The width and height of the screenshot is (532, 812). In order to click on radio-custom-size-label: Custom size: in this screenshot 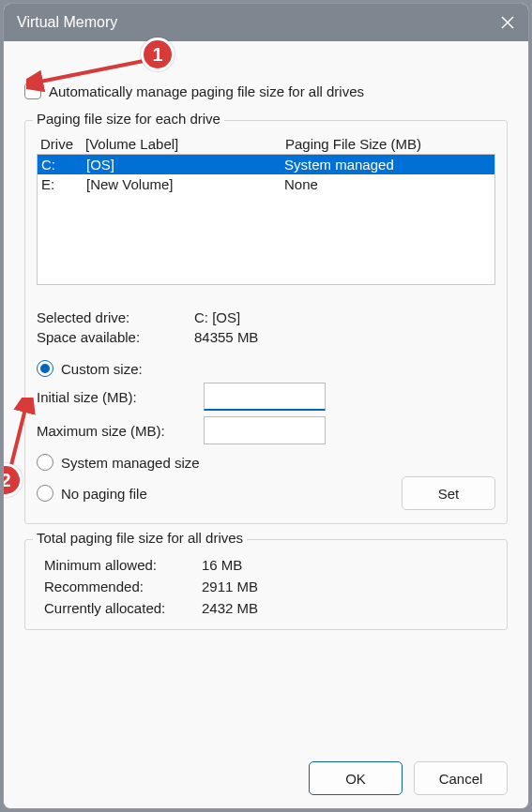, I will do `click(101, 369)`.